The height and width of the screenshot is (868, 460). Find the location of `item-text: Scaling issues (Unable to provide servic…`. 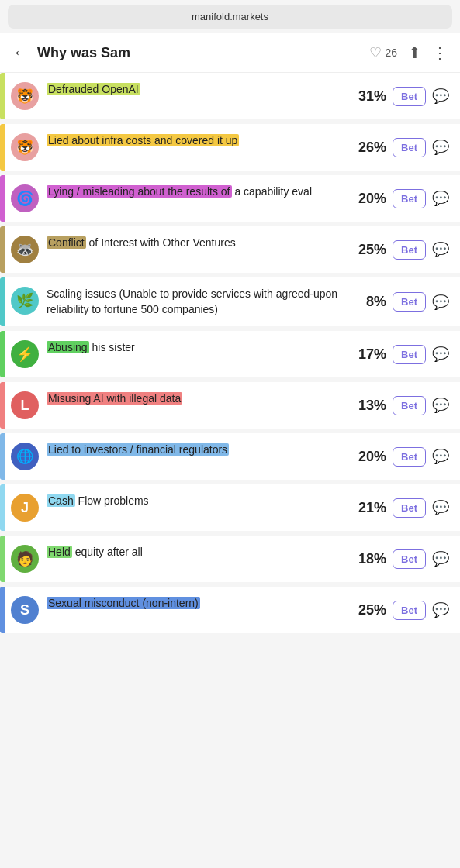

item-text: Scaling issues (Unable to provide servic… is located at coordinates (195, 302).